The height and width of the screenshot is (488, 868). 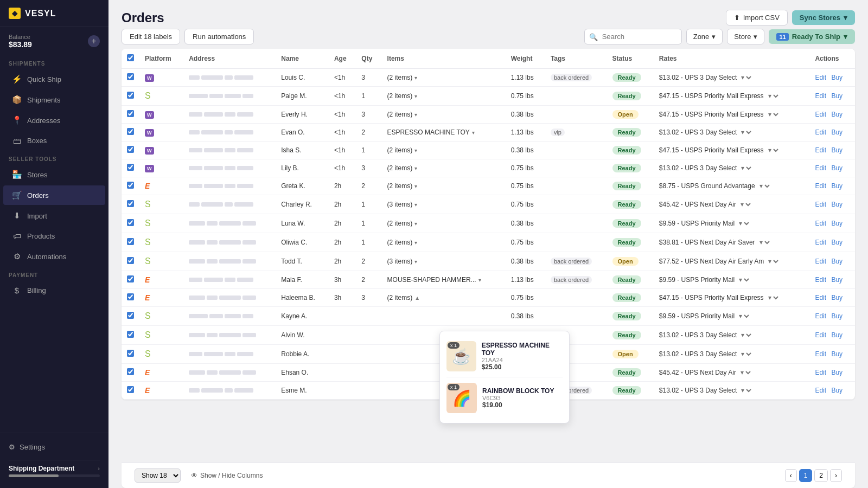 What do you see at coordinates (54, 291) in the screenshot?
I see `sidebar-item-billing: $ Billing` at bounding box center [54, 291].